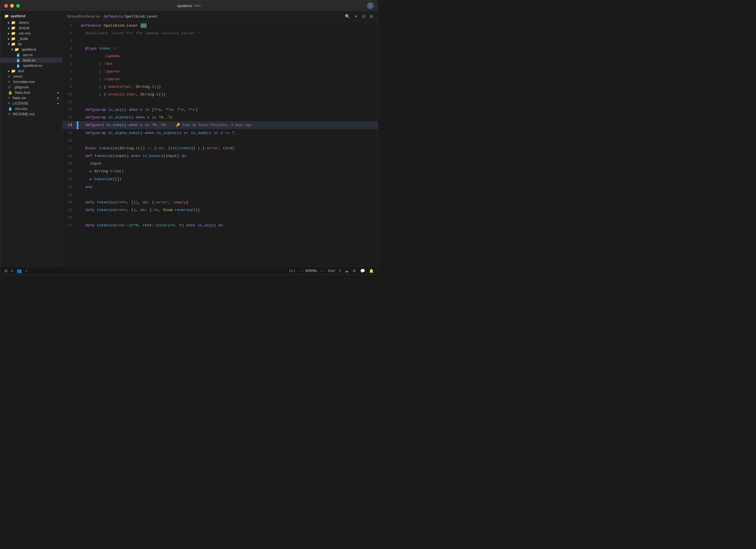 Image resolution: width=756 pixels, height=549 pixels. What do you see at coordinates (220, 87) in the screenshot?
I see `code-line-9: 9 | {:identifier, String.t()}` at bounding box center [220, 87].